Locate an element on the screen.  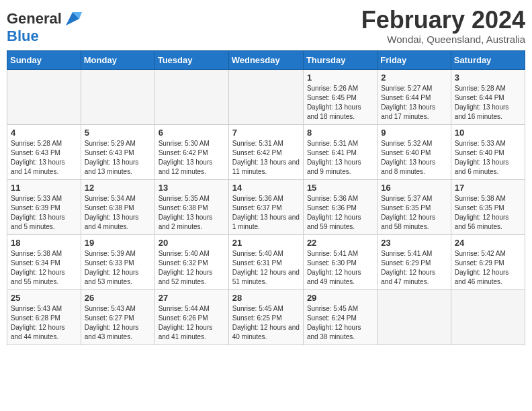
day-number: 14 is located at coordinates (266, 188).